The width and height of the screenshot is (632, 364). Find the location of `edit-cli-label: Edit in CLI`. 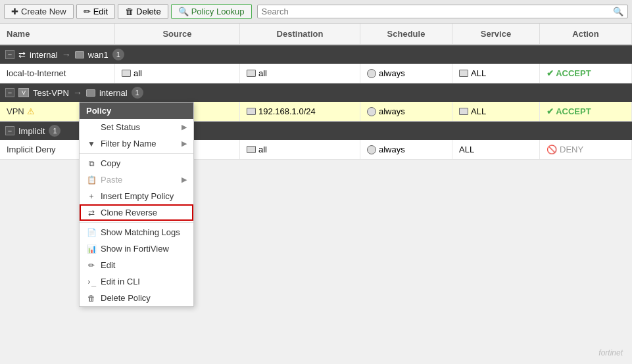

edit-cli-label: Edit in CLI is located at coordinates (143, 281).